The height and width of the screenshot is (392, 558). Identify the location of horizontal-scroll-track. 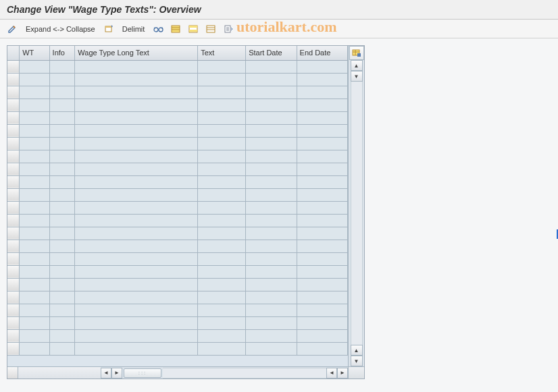
(245, 373).